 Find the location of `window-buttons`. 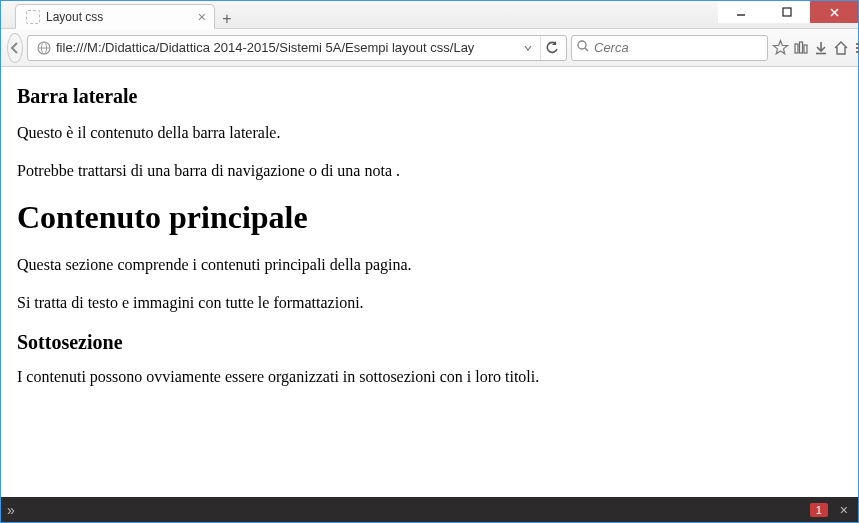

window-buttons is located at coordinates (788, 12).